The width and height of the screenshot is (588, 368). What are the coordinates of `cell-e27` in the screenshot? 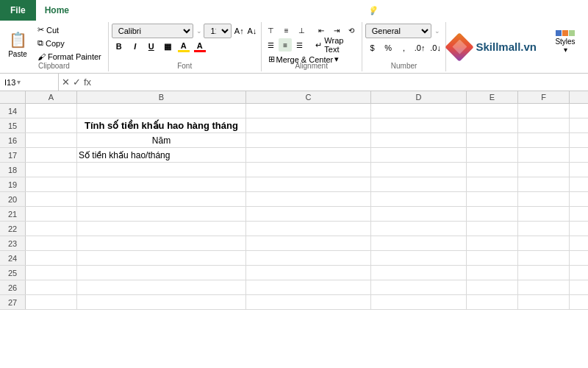 It's located at (492, 302).